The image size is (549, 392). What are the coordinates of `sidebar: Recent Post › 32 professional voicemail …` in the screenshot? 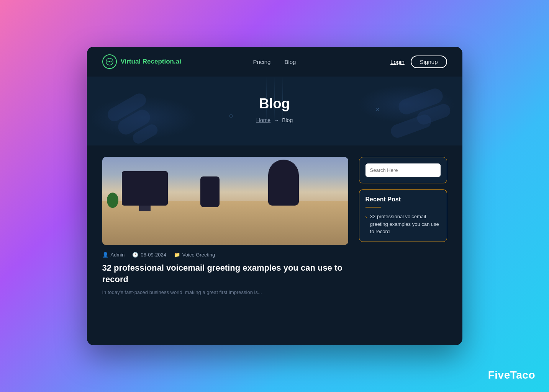 It's located at (403, 227).